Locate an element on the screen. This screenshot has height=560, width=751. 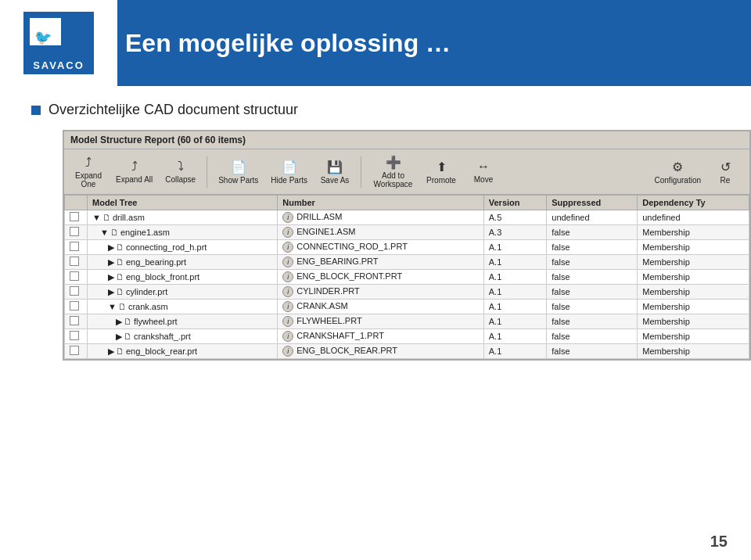
cad-title-text: Model Structure Report (60 of 60 items) is located at coordinates (158, 140).